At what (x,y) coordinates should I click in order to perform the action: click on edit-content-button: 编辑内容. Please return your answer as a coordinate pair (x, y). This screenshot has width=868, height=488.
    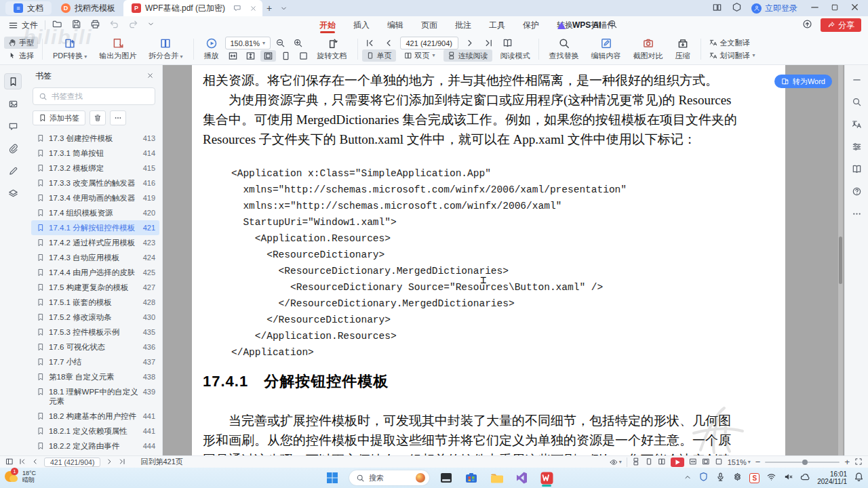
    Looking at the image, I should click on (606, 49).